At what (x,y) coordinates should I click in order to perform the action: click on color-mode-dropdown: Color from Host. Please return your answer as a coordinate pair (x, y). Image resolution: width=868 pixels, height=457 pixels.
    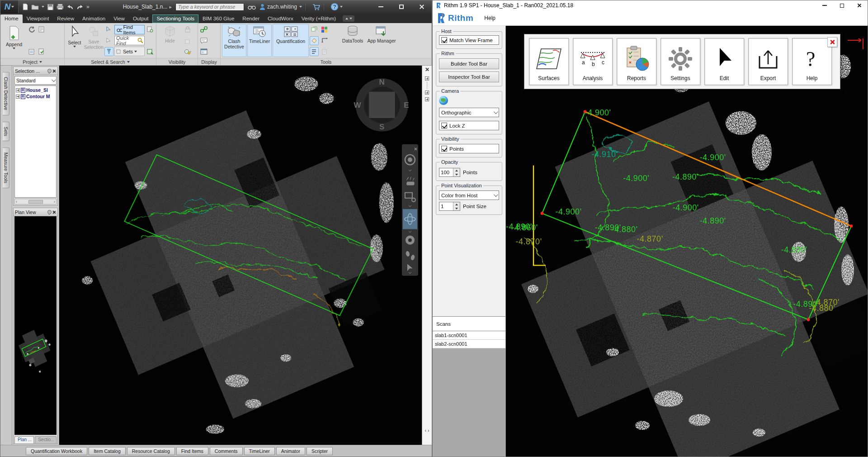
    Looking at the image, I should click on (469, 195).